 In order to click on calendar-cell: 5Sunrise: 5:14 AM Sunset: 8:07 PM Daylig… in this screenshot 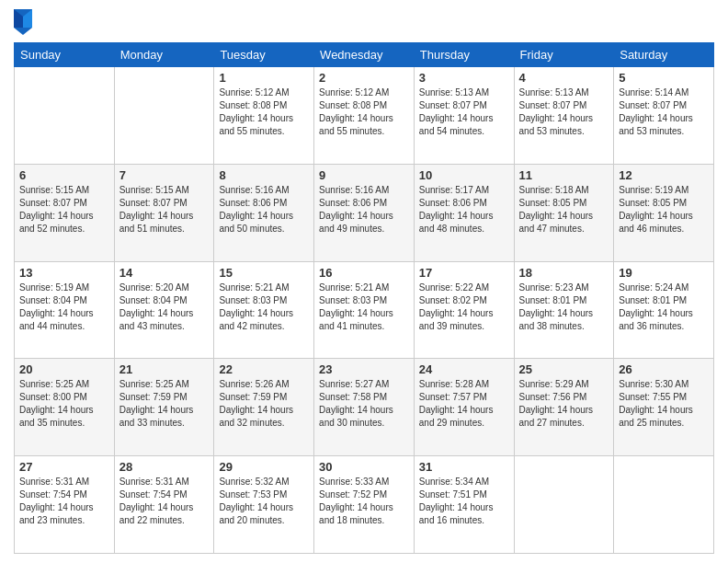, I will do `click(664, 116)`.